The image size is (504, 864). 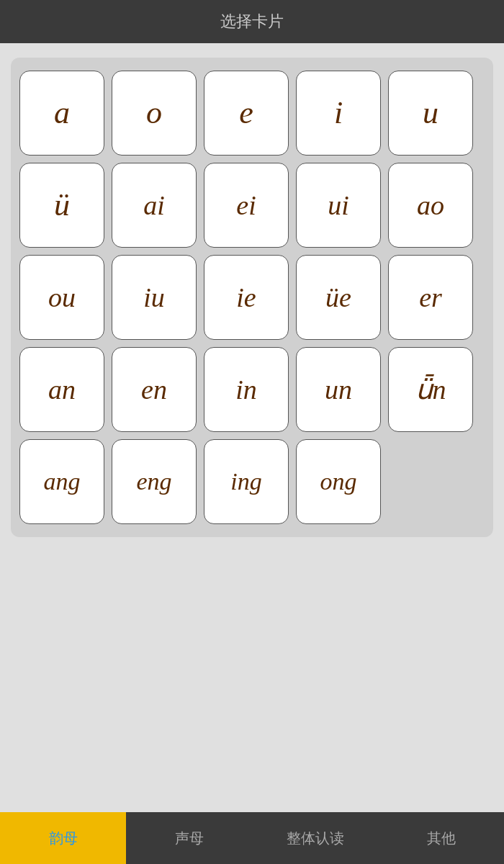 What do you see at coordinates (252, 838) in the screenshot?
I see `bottom-nav: 韵母 声母 整体认读 其他` at bounding box center [252, 838].